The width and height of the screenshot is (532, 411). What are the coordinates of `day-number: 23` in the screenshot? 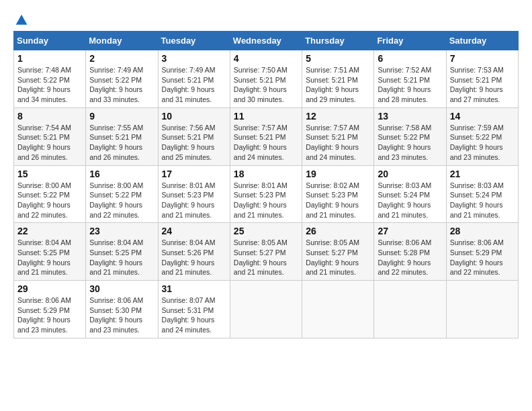 It's located at (122, 231).